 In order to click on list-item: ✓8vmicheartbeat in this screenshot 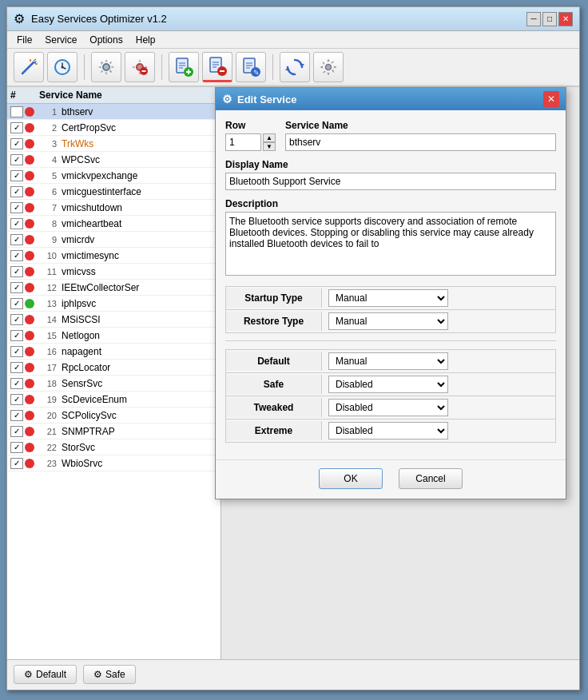, I will do `click(113, 224)`.